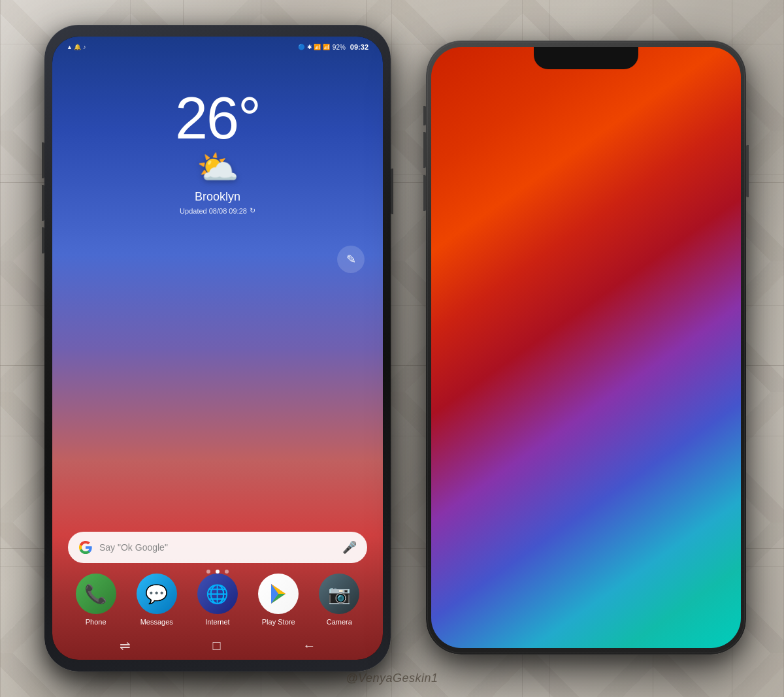  I want to click on weather-location: Brooklyn, so click(218, 197).